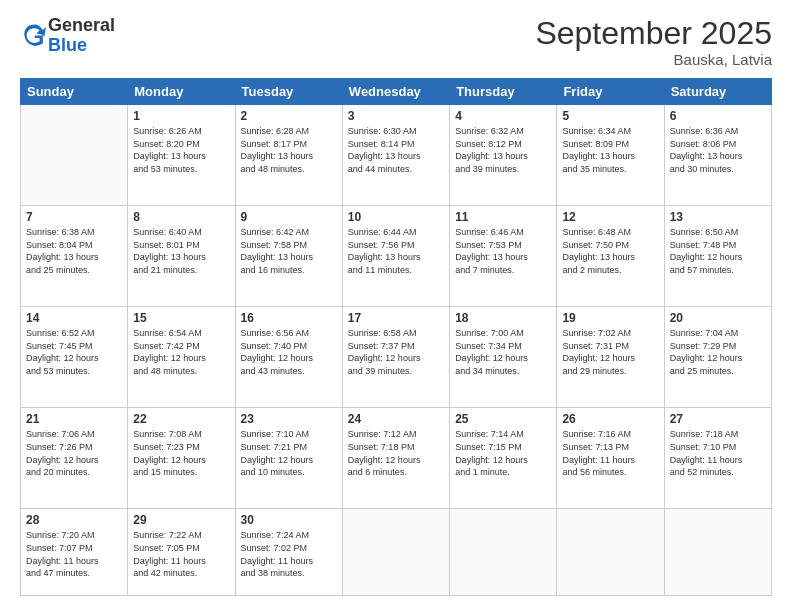  What do you see at coordinates (718, 150) in the screenshot?
I see `day-info: Sunrise: 6:36 AM Sunset: 8:06 PM Dayligh…` at bounding box center [718, 150].